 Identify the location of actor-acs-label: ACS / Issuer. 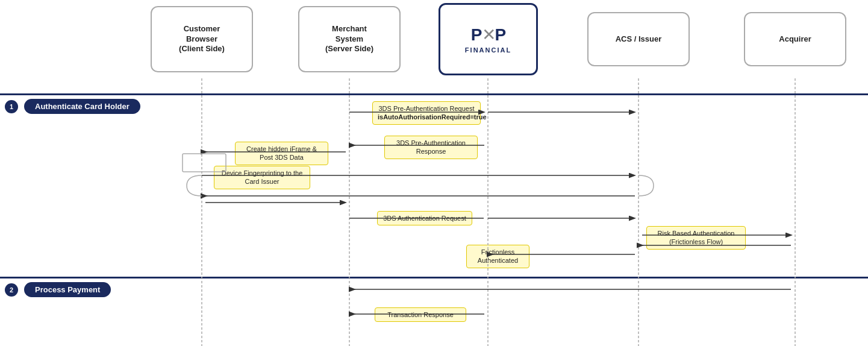
(639, 40).